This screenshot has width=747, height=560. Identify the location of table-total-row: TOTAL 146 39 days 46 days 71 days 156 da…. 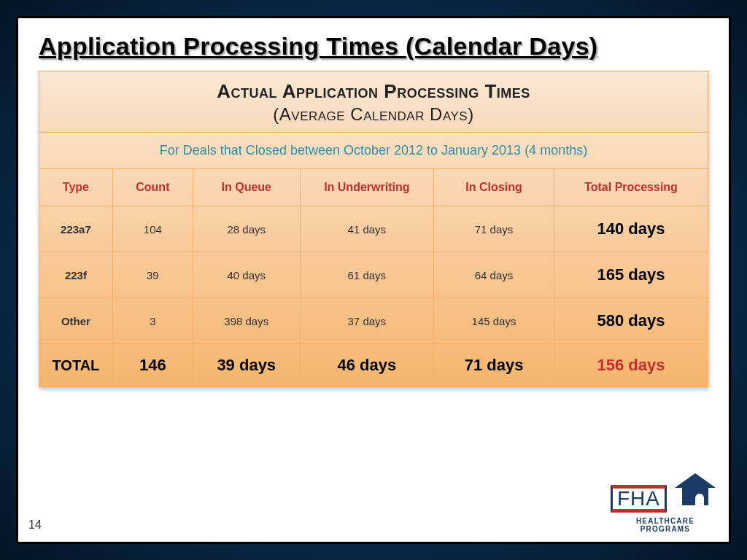
(374, 366).